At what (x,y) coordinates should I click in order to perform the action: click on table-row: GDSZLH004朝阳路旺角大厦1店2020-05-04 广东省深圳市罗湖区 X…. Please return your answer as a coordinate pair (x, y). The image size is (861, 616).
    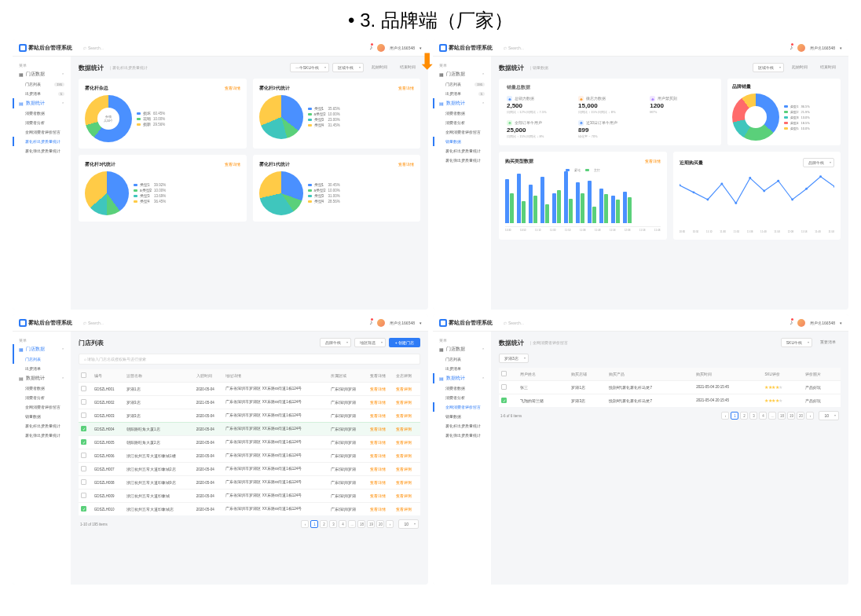
    Looking at the image, I should click on (250, 429).